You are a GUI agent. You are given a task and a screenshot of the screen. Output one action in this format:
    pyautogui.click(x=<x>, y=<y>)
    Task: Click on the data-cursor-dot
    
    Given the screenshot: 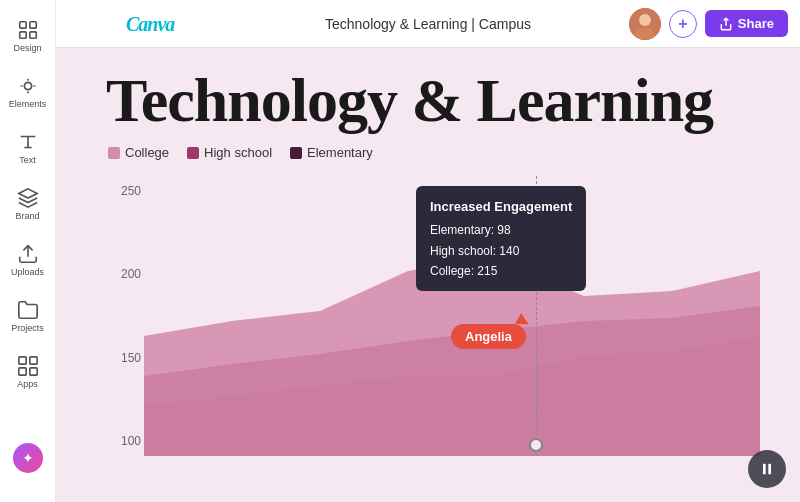 What is the action you would take?
    pyautogui.click(x=536, y=445)
    